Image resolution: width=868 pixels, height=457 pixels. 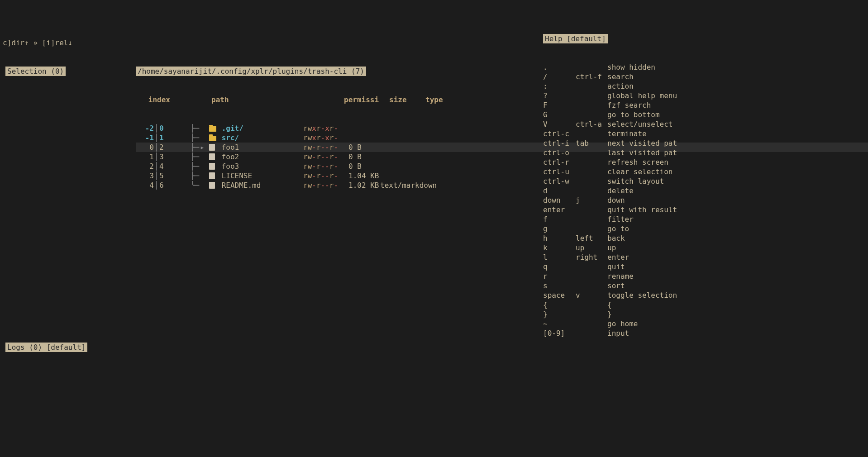 What do you see at coordinates (615, 115) in the screenshot?
I see `help-entry: Ggo to bottom` at bounding box center [615, 115].